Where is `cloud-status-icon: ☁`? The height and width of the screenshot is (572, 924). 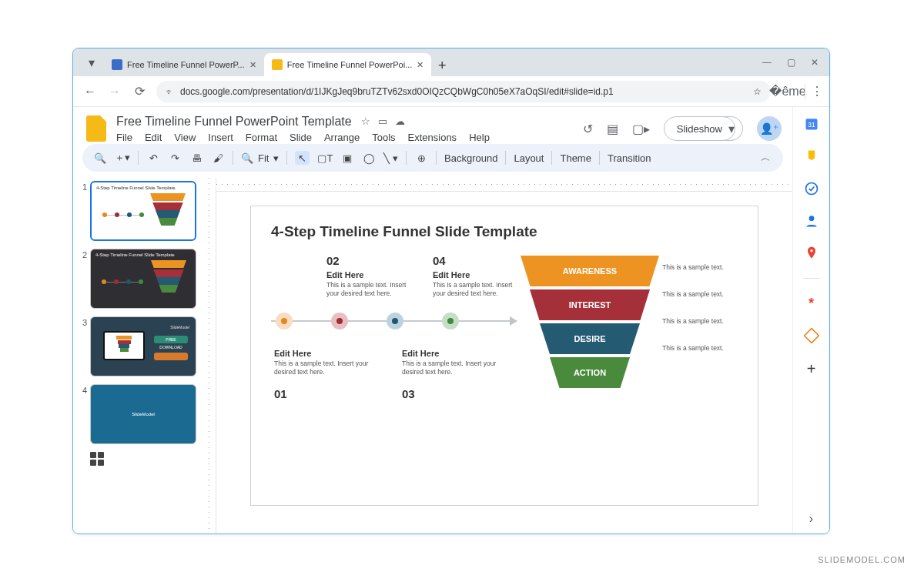
cloud-status-icon: ☁ is located at coordinates (400, 122).